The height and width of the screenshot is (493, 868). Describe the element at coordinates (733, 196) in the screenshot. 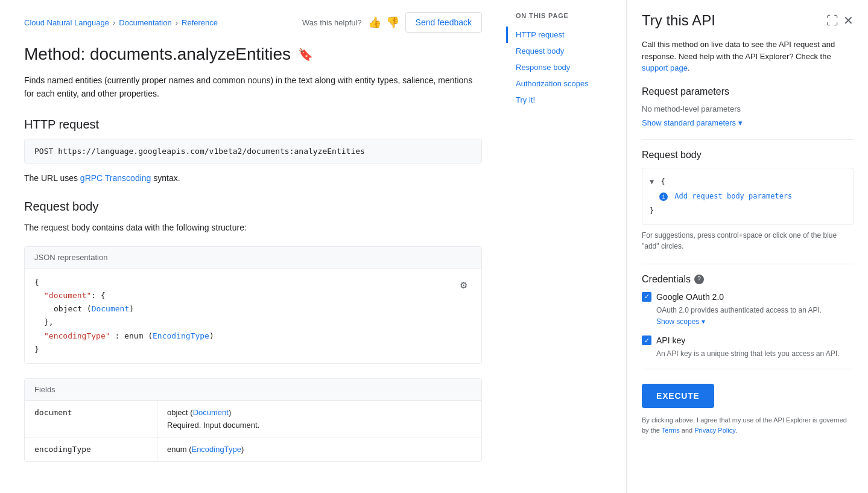

I see `add-request-body-params-link: Add request body parameters` at that location.